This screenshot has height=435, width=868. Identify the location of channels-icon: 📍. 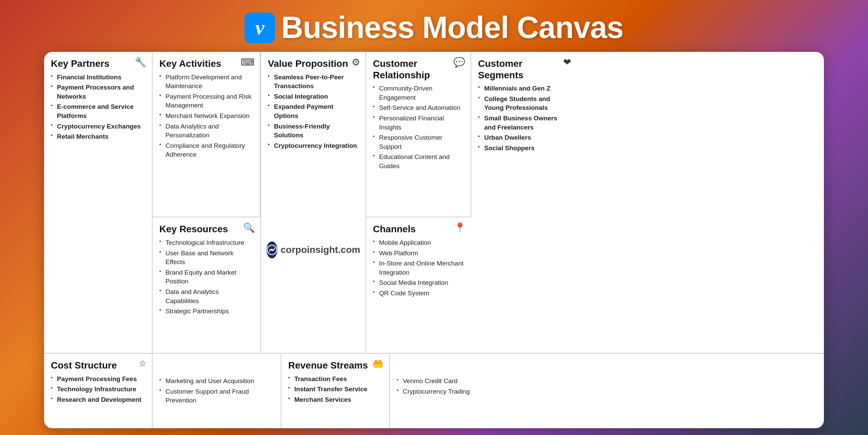
(460, 228).